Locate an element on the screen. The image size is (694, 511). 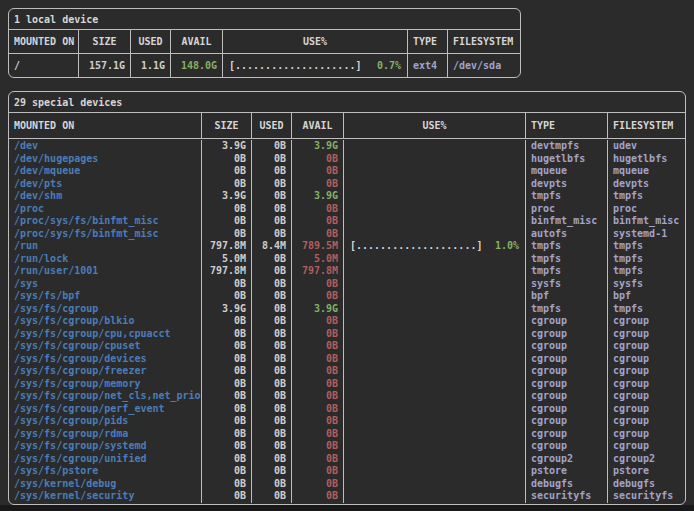
avail-cell: 789.5M is located at coordinates (317, 246).